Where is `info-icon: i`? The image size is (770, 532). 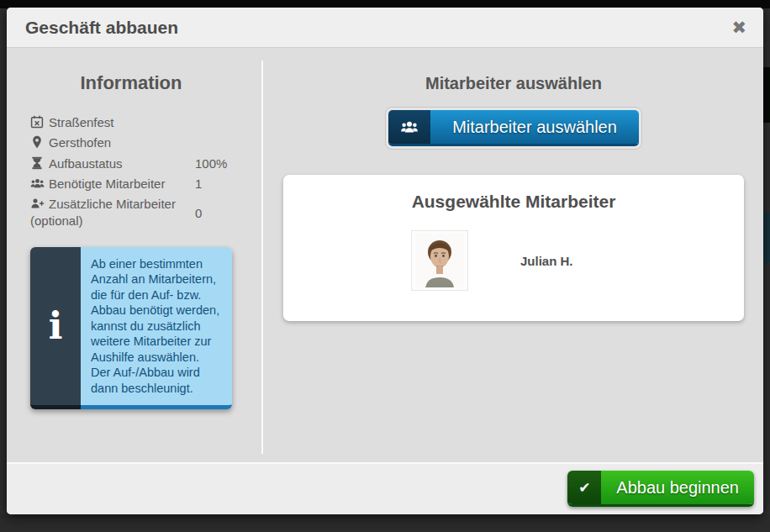
info-icon: i is located at coordinates (55, 329).